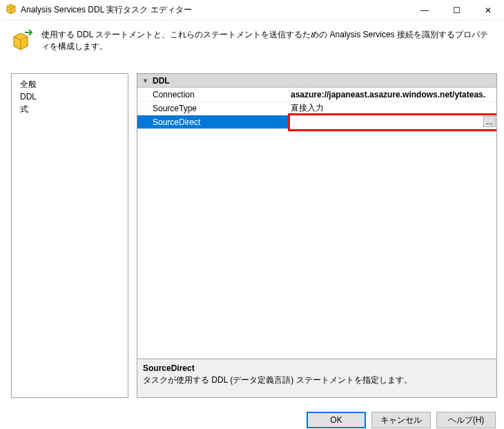 The image size is (504, 429). I want to click on prop-value-connection: asazure://japaneast.asazure.windows.net/…, so click(393, 94).